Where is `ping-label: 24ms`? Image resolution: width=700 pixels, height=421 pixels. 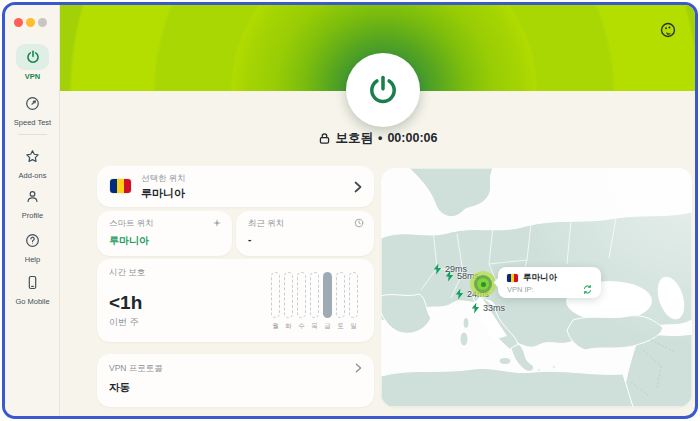 ping-label: 24ms is located at coordinates (478, 294).